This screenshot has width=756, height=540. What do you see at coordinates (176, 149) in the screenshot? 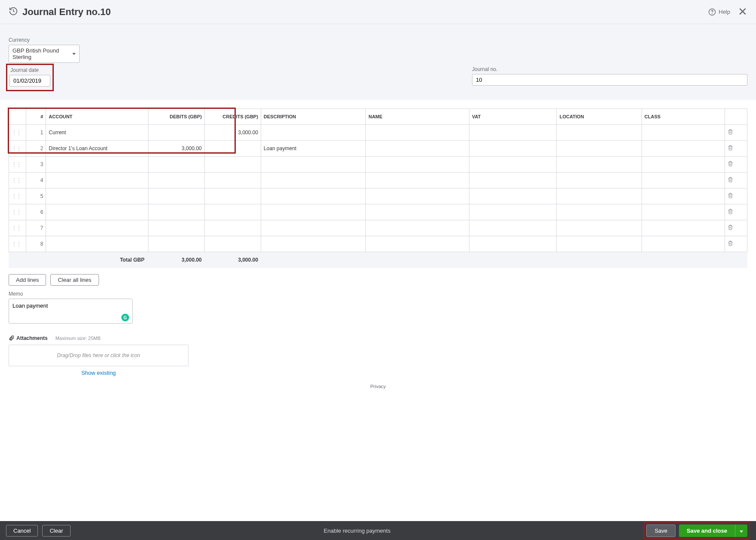
I see `cell-debits: 3,000.00` at bounding box center [176, 149].